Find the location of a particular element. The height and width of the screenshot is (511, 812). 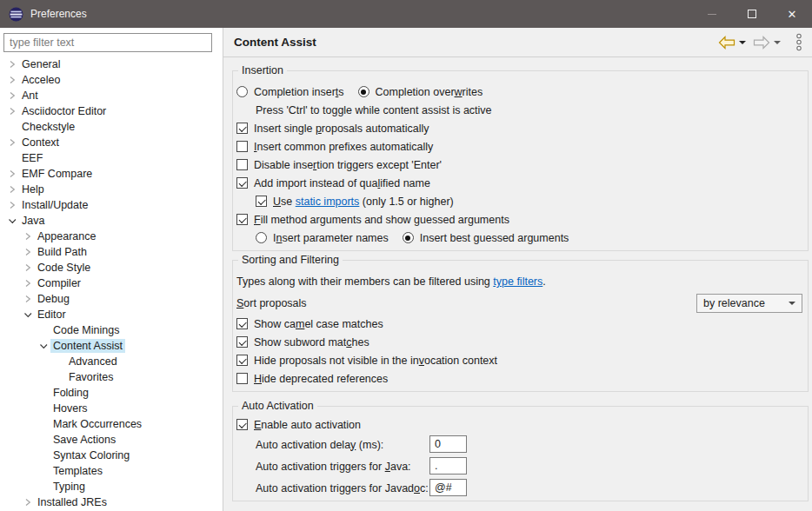

tree-item-templates: Templates is located at coordinates (111, 471).